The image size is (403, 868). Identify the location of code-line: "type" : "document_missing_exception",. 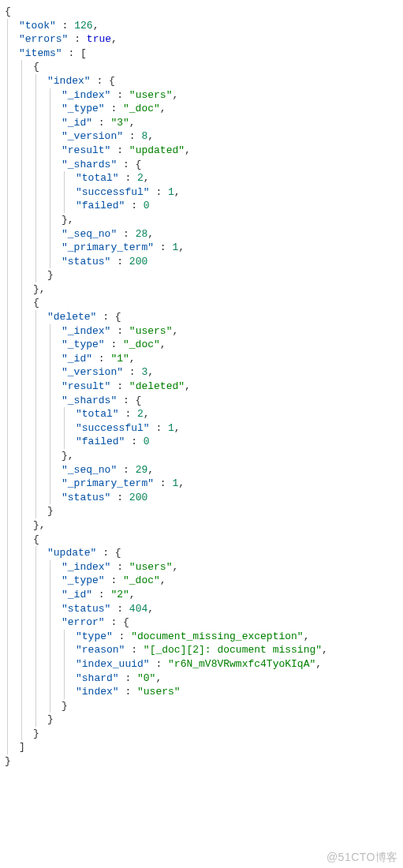
(203, 637).